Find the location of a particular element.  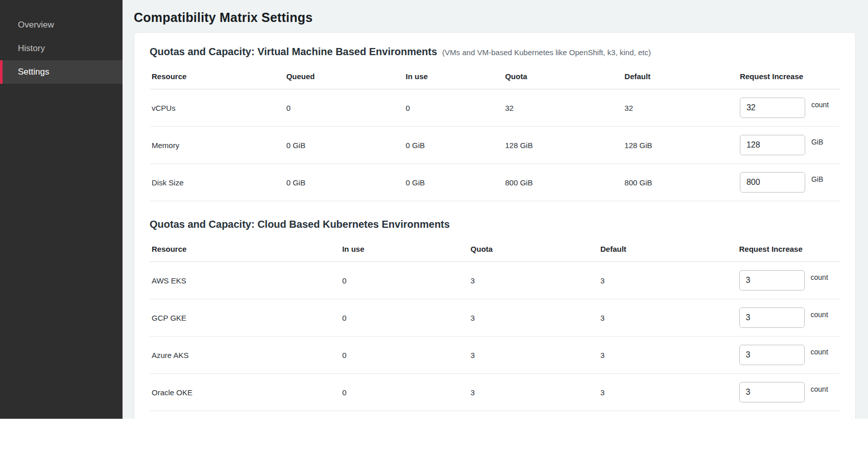

queued-cell: 0 is located at coordinates (344, 108).